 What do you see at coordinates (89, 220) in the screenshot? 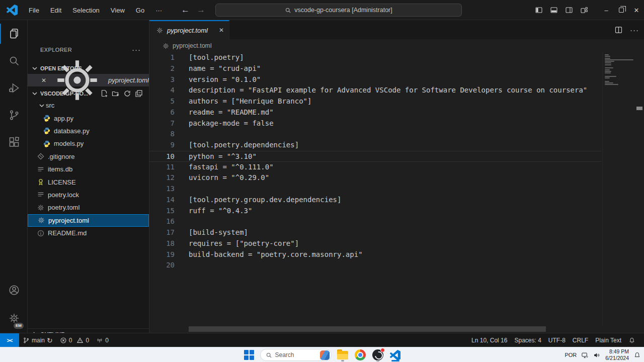
I see `tree-file-pyproject-toml: pyproject.toml` at bounding box center [89, 220].